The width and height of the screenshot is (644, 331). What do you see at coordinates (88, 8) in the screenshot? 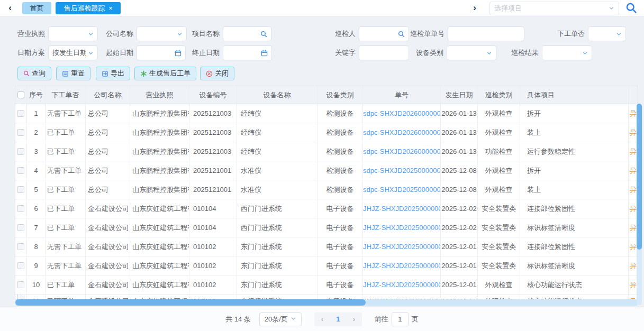
I see `tab-after-sales-inspection: 售后巡检跟踪×` at bounding box center [88, 8].